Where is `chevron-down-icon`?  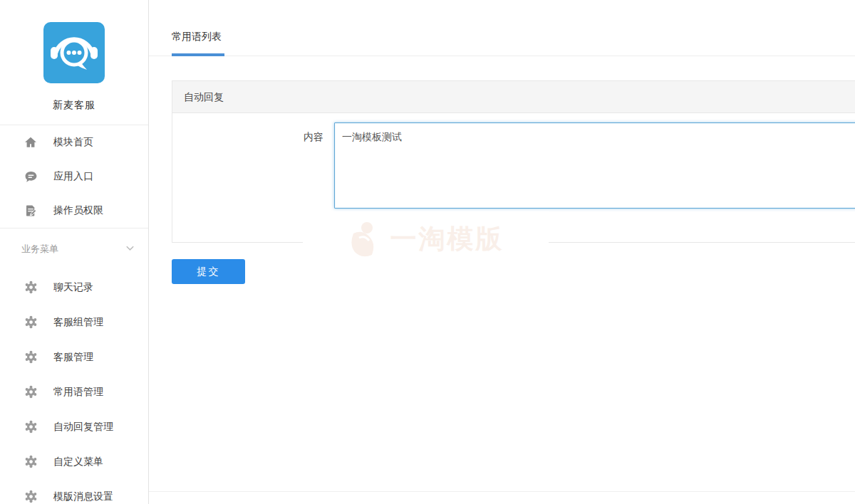
chevron-down-icon is located at coordinates (130, 249).